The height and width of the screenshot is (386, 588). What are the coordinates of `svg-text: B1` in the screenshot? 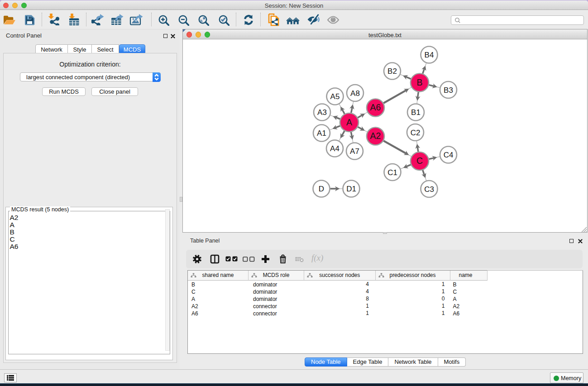 It's located at (416, 112).